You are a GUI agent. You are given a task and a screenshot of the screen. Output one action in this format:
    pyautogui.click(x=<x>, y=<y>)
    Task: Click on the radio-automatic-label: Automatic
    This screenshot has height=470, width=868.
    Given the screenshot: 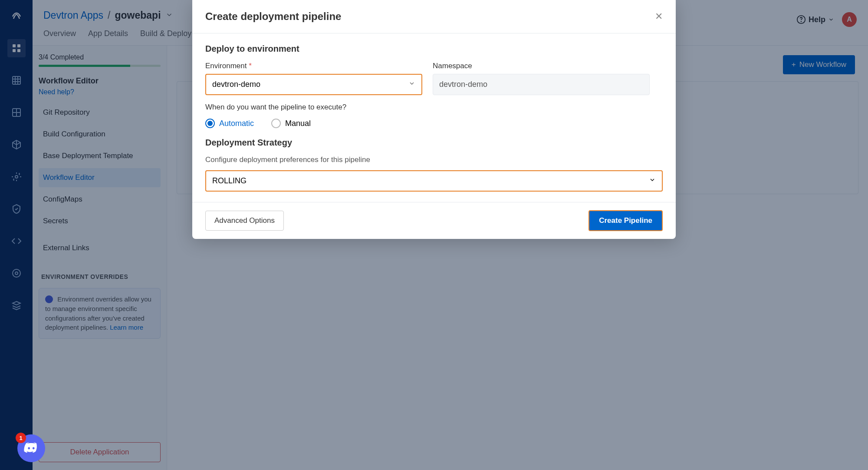 What is the action you would take?
    pyautogui.click(x=237, y=123)
    